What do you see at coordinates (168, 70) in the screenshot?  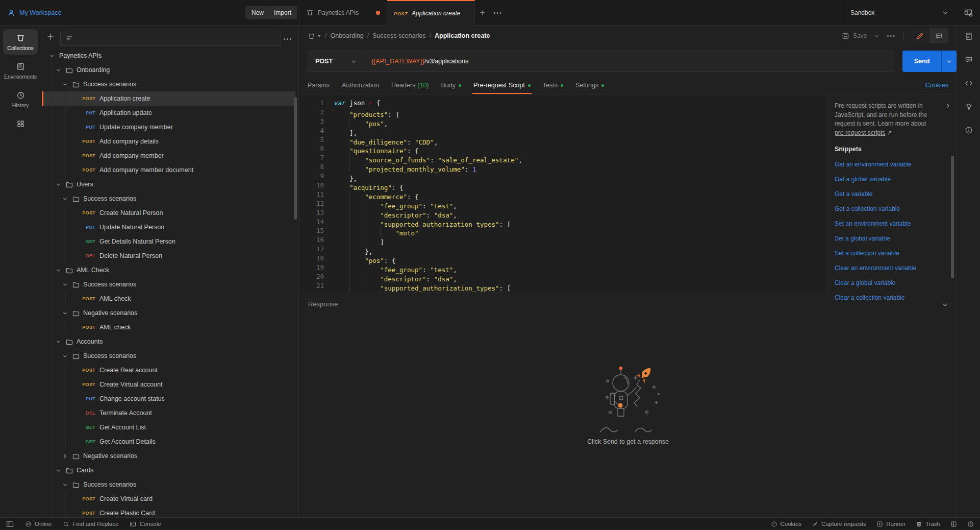 I see `tree-folder: Onboarding` at bounding box center [168, 70].